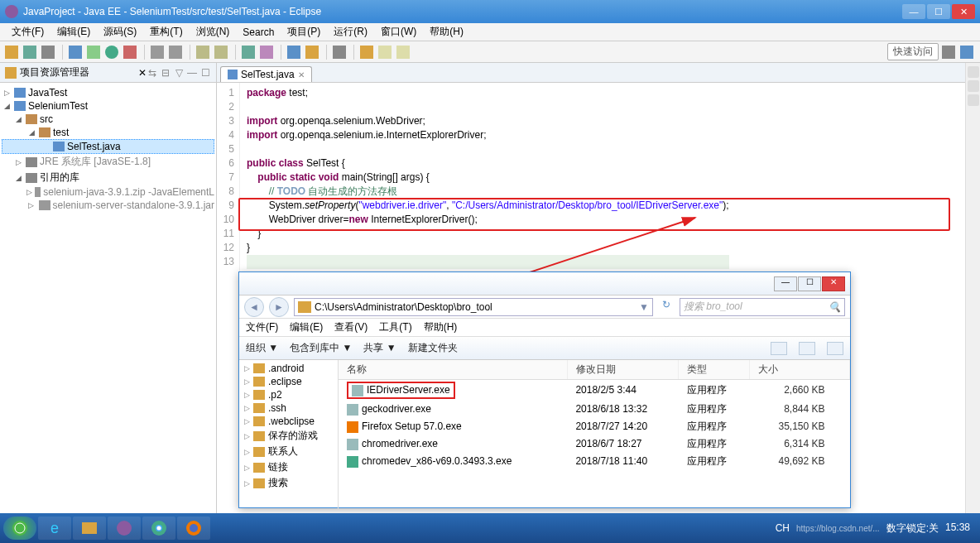 Image resolution: width=980 pixels, height=543 pixels. What do you see at coordinates (108, 205) in the screenshot?
I see `tree-item: ▷selenium-server-standalone-3.9.1.jar` at bounding box center [108, 205].